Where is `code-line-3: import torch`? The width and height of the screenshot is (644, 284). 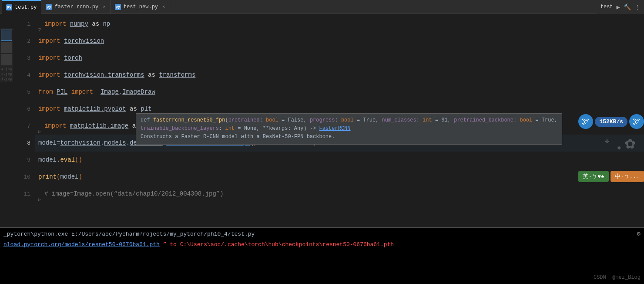 code-line-3: import torch is located at coordinates (339, 58).